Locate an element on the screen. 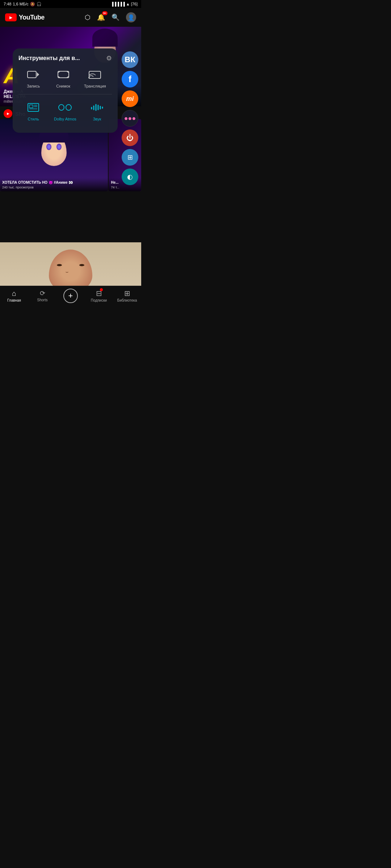 The height and width of the screenshot is (868, 391). notification-badge: 9+ is located at coordinates (105, 13).